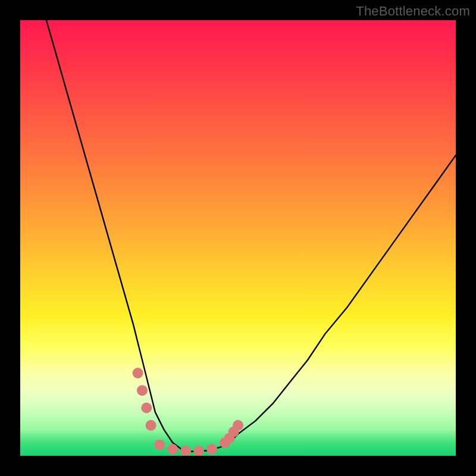  I want to click on highlight-bottom, so click(186, 447).